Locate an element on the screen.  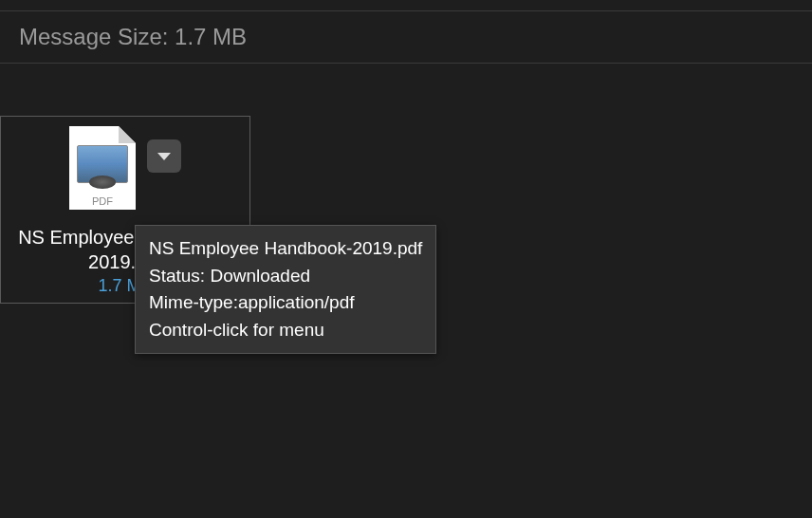
tooltip-mime: Mime-type:application/pdf is located at coordinates (286, 304).